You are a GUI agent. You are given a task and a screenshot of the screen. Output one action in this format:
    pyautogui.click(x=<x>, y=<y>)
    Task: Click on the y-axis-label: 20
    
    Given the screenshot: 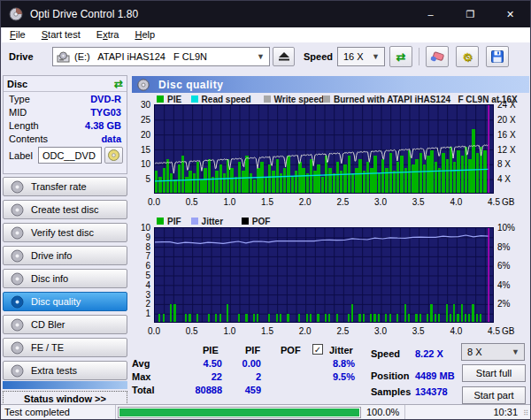 What is the action you would take?
    pyautogui.click(x=141, y=134)
    